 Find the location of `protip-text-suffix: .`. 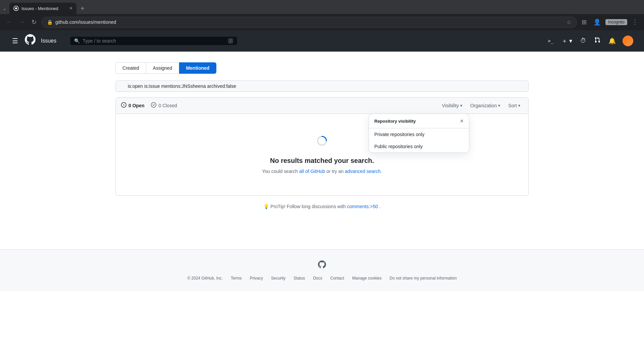

protip-text-suffix: . is located at coordinates (380, 206).